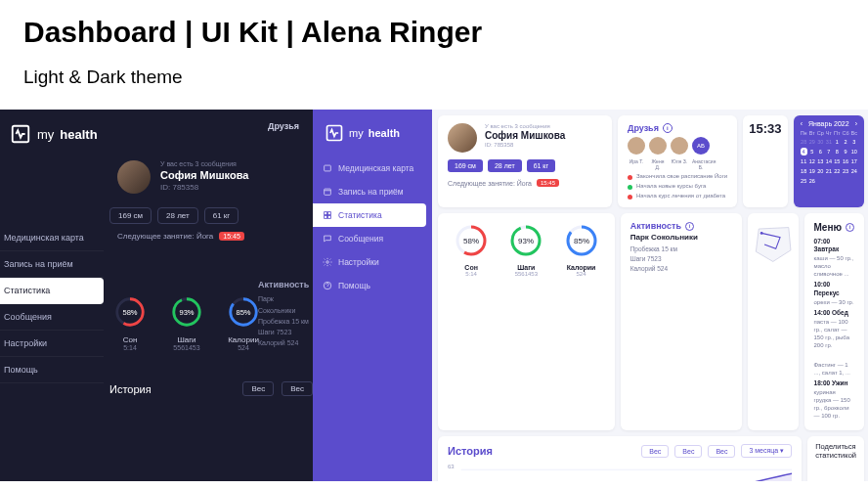 Image resolution: width=868 pixels, height=489 pixels. What do you see at coordinates (131, 215) in the screenshot?
I see `pill-height: 169 см` at bounding box center [131, 215].